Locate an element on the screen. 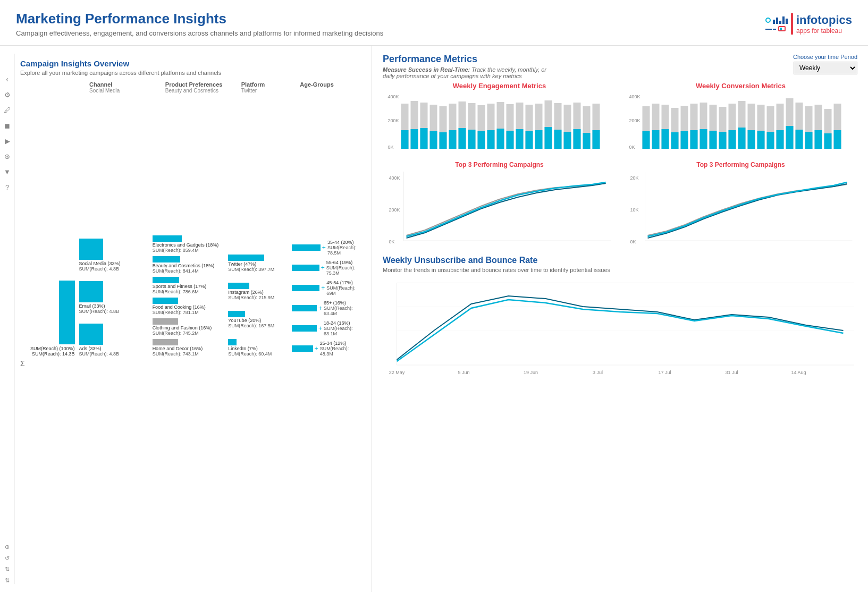 The height and width of the screenshot is (610, 868). metrics-grid: Weekly Engagement Metrics 400K 200K 0K is located at coordinates (620, 165).